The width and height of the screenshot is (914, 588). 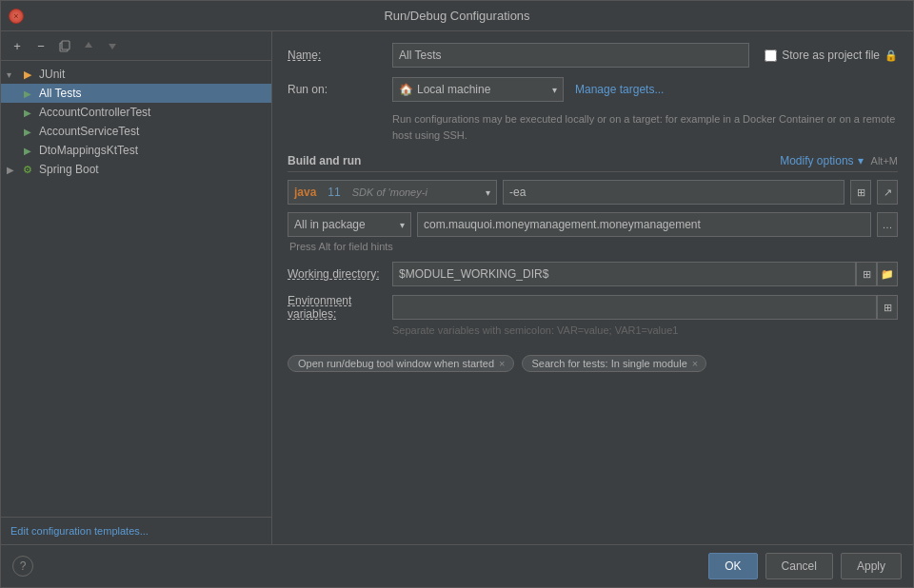 What do you see at coordinates (136, 93) in the screenshot?
I see `tree-all-tests: ▶ All Tests` at bounding box center [136, 93].